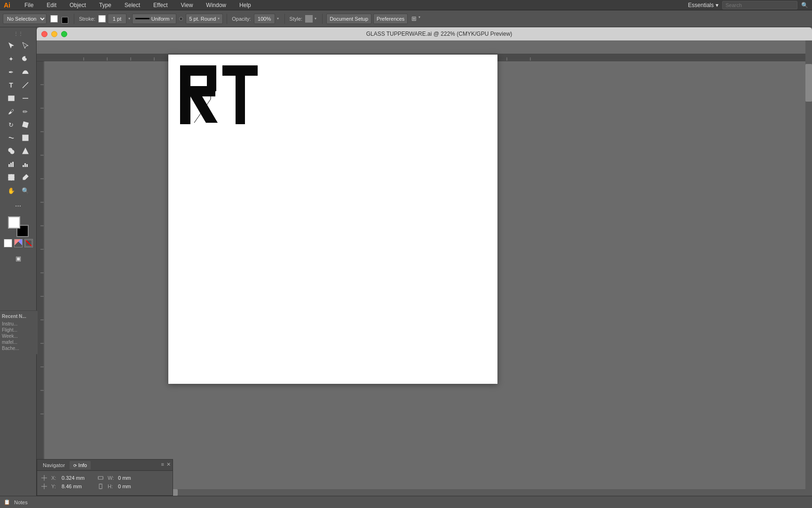 The width and height of the screenshot is (812, 508). Describe the element at coordinates (11, 190) in the screenshot. I see `hand-tool: ✋` at that location.